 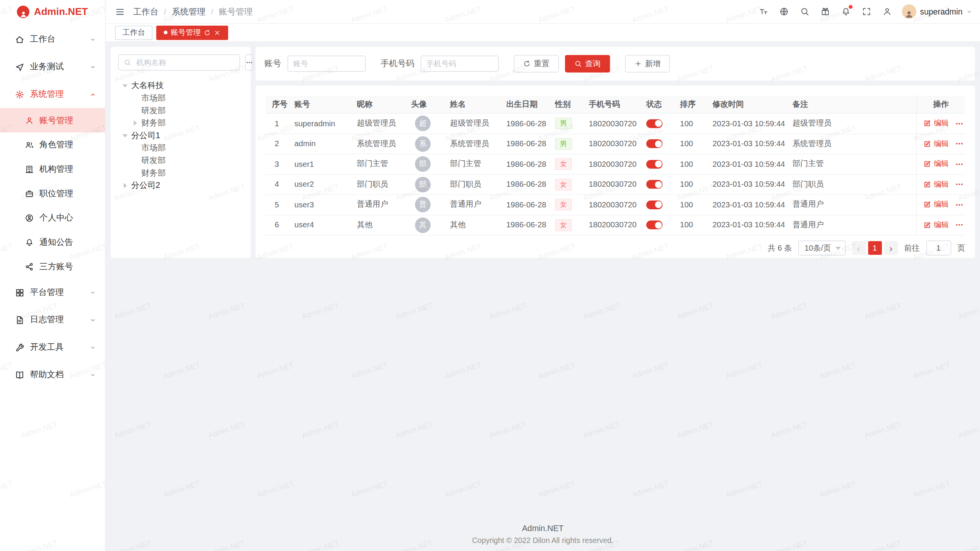 I want to click on notification-bell-icon, so click(x=846, y=11).